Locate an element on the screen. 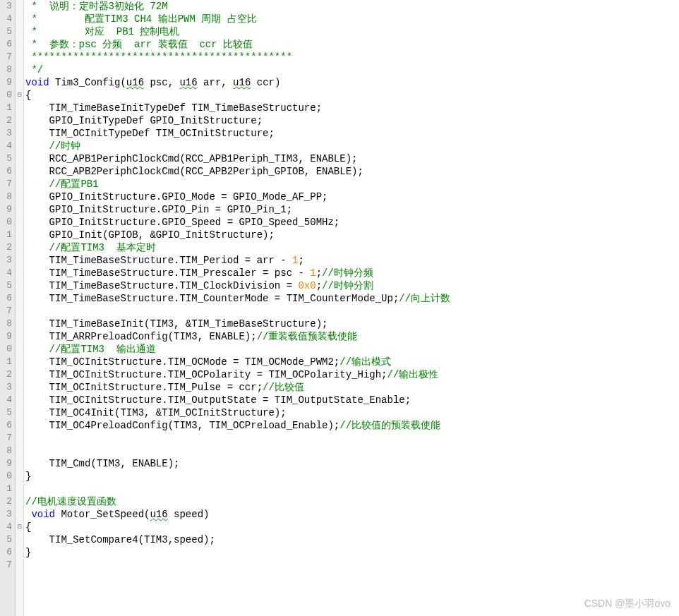 The width and height of the screenshot is (679, 616). code-line: TIM_OC4Init(TIM3, &TIM_OCInitStructure); is located at coordinates (352, 413).